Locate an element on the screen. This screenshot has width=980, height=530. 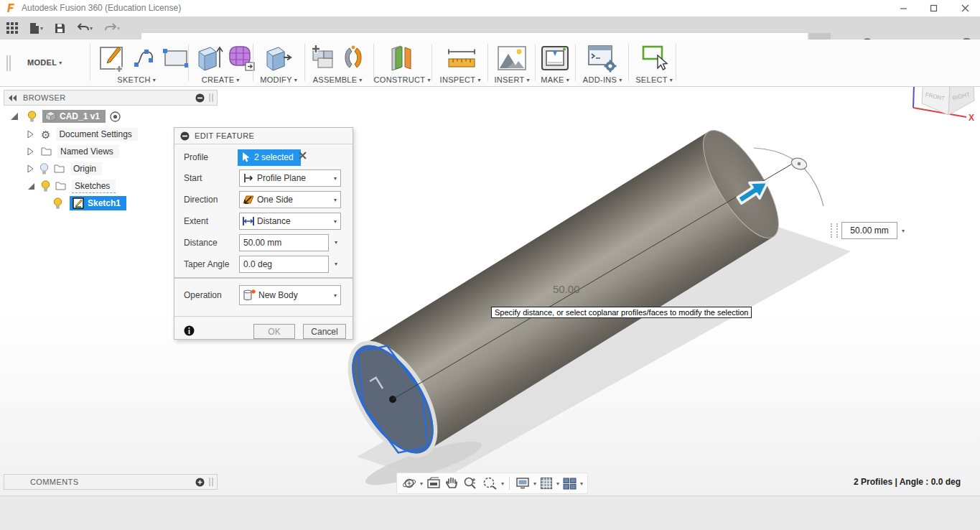
grid-settings-icon is located at coordinates (546, 483).